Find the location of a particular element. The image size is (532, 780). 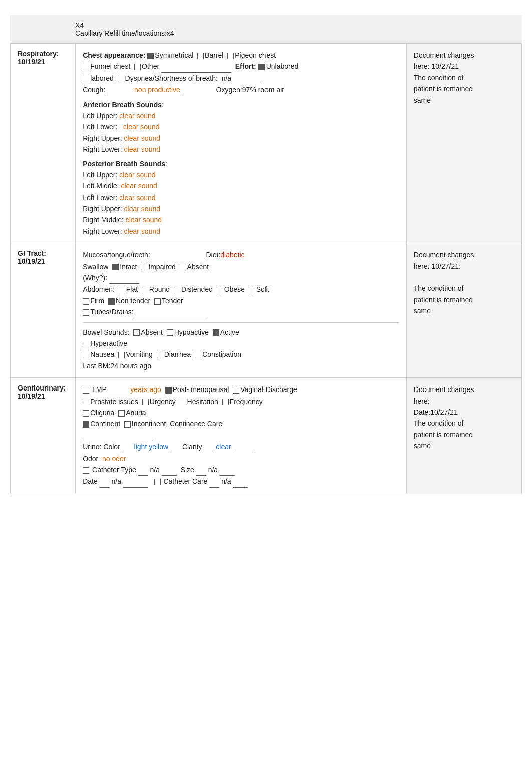

firm-checkbox is located at coordinates (86, 302).